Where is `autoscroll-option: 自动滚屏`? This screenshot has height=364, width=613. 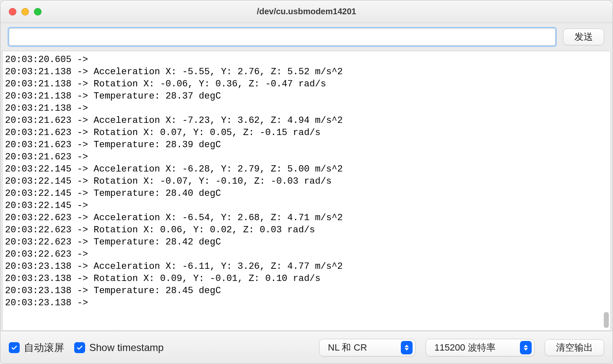 autoscroll-option: 自动滚屏 is located at coordinates (36, 348).